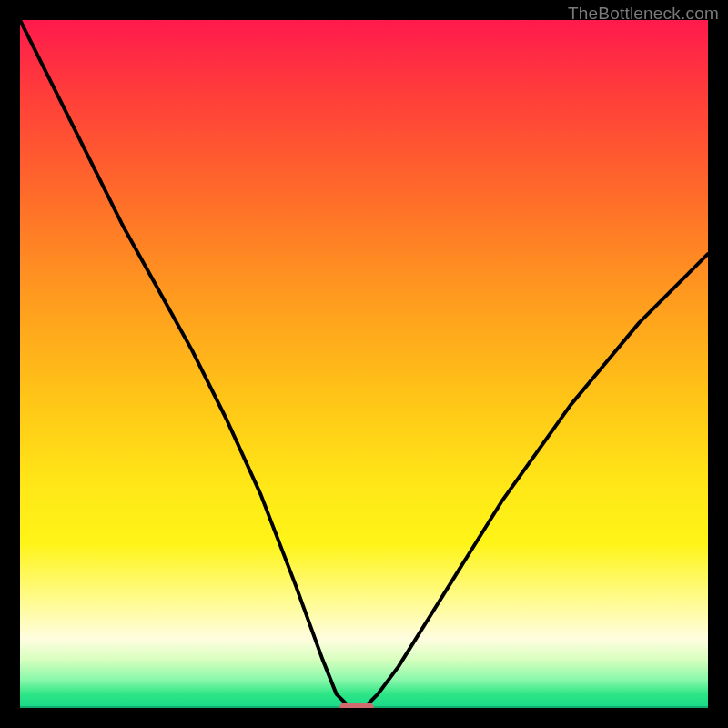 This screenshot has width=728, height=728. Describe the element at coordinates (357, 705) in the screenshot. I see `optimal-marker` at that location.